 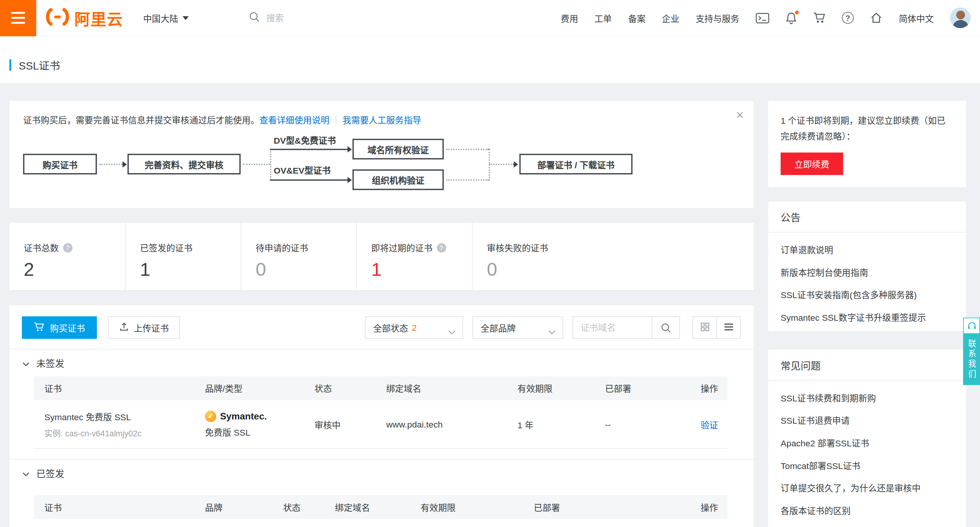 What do you see at coordinates (124, 327) in the screenshot?
I see `upload-icon` at bounding box center [124, 327].